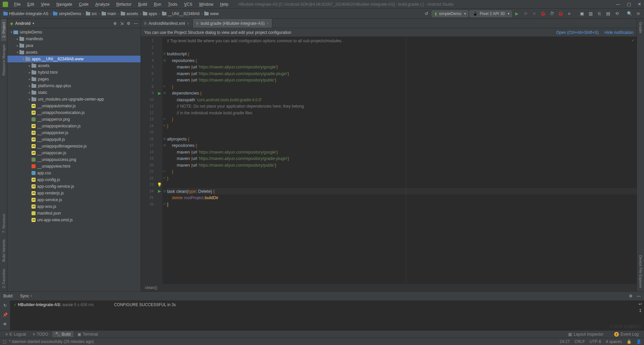  Describe the element at coordinates (150, 14) in the screenshot. I see `breadcrumb-5: apps` at that location.